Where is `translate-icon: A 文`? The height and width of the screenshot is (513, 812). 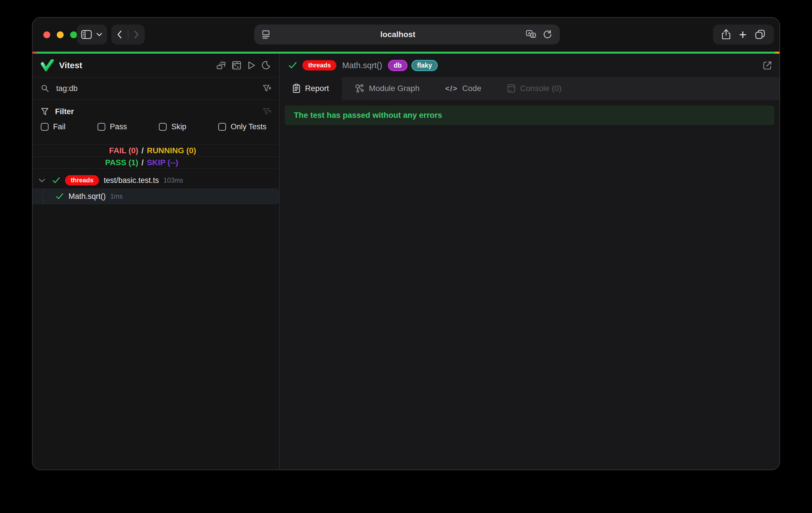 translate-icon: A 文 is located at coordinates (531, 34).